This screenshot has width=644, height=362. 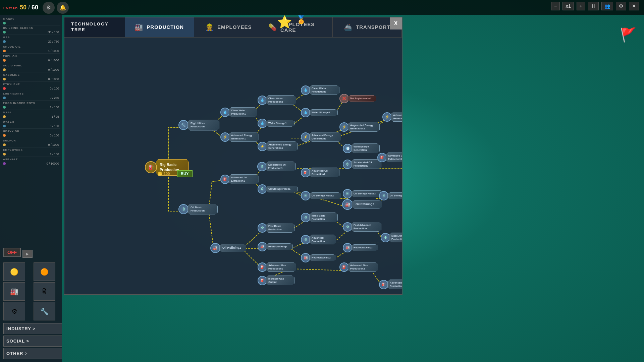 What do you see at coordinates (360, 248) in the screenshot?
I see `node-hydrocracking3: 🏭 Hydrocracking3` at bounding box center [360, 248].